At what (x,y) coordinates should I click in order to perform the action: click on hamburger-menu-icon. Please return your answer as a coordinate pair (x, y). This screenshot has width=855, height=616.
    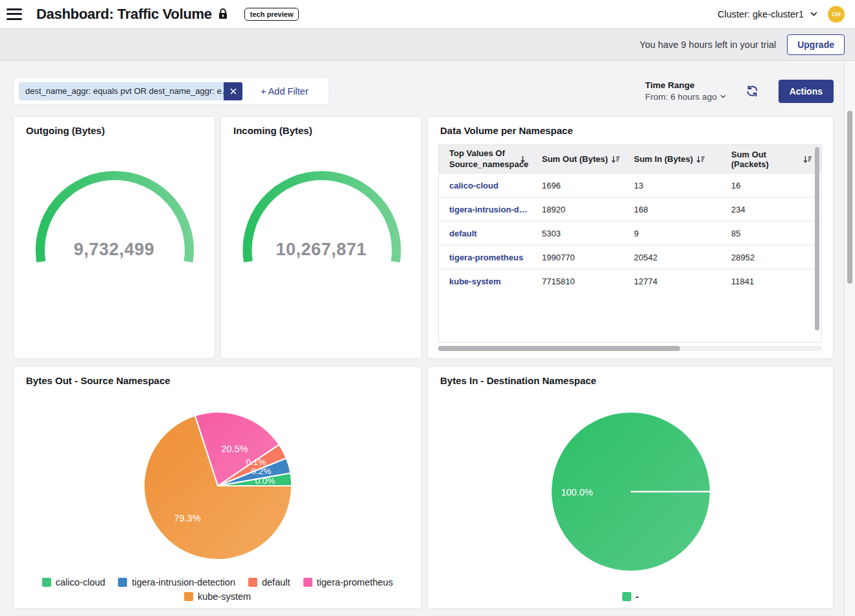
    Looking at the image, I should click on (14, 14).